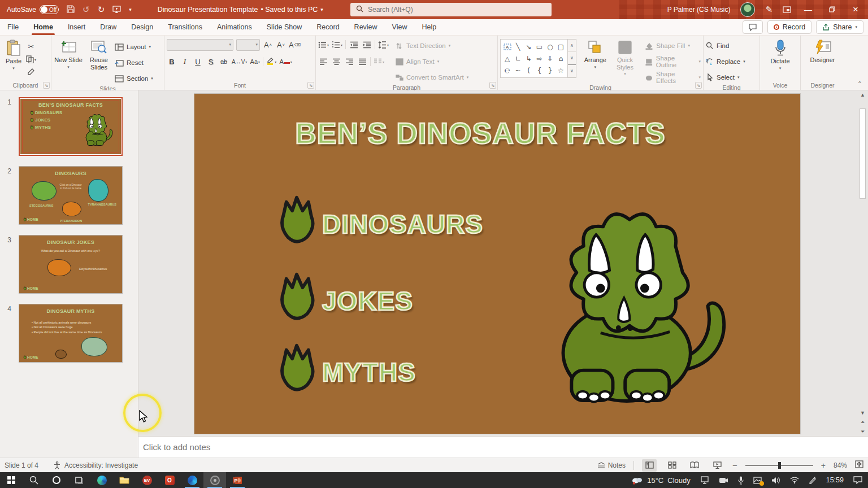  I want to click on shape-line-icon: ╲, so click(518, 46).